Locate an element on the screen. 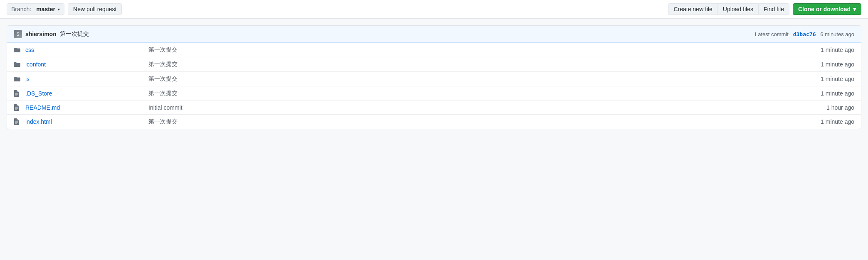  create-new-file-button: Create new file is located at coordinates (693, 9).